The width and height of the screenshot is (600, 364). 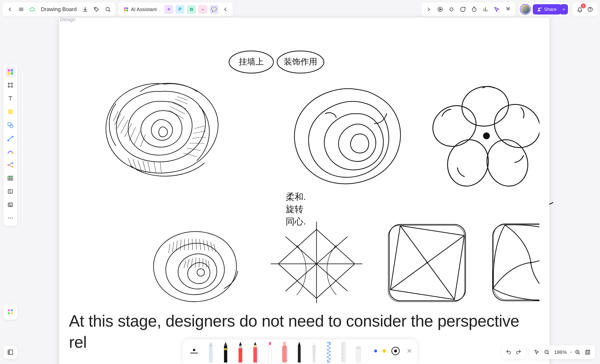 I want to click on share-button: Share, so click(x=547, y=9).